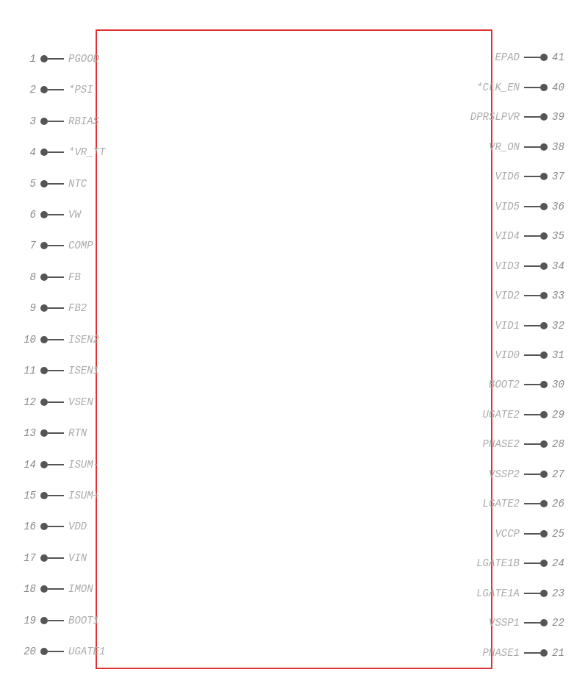 Image resolution: width=588 pixels, height=700 pixels. Describe the element at coordinates (50, 621) in the screenshot. I see `left-pin-19: 19 BOOT1` at that location.